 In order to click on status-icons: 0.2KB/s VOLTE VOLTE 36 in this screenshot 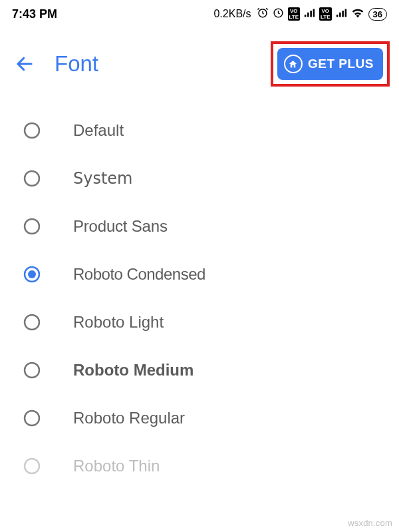, I will do `click(301, 14)`.